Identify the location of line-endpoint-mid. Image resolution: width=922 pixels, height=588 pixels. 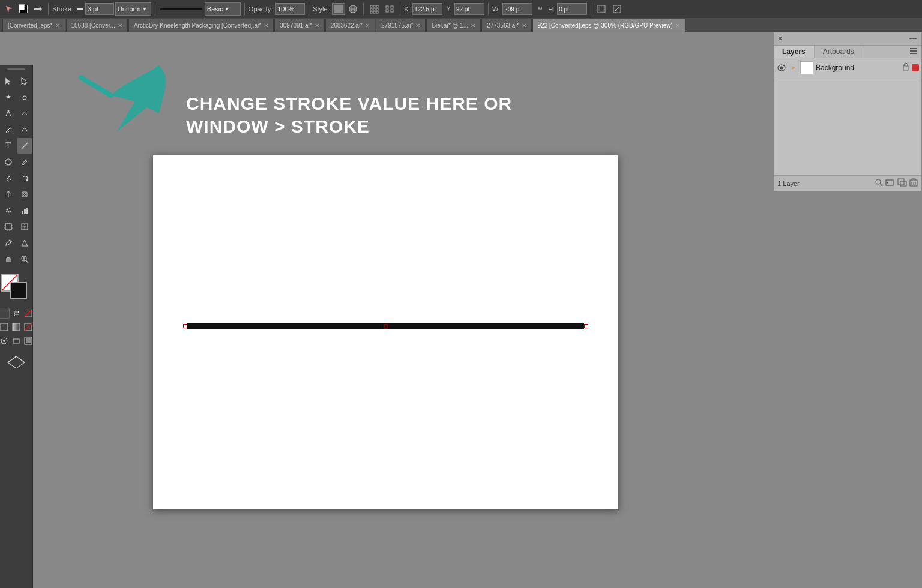
(385, 326).